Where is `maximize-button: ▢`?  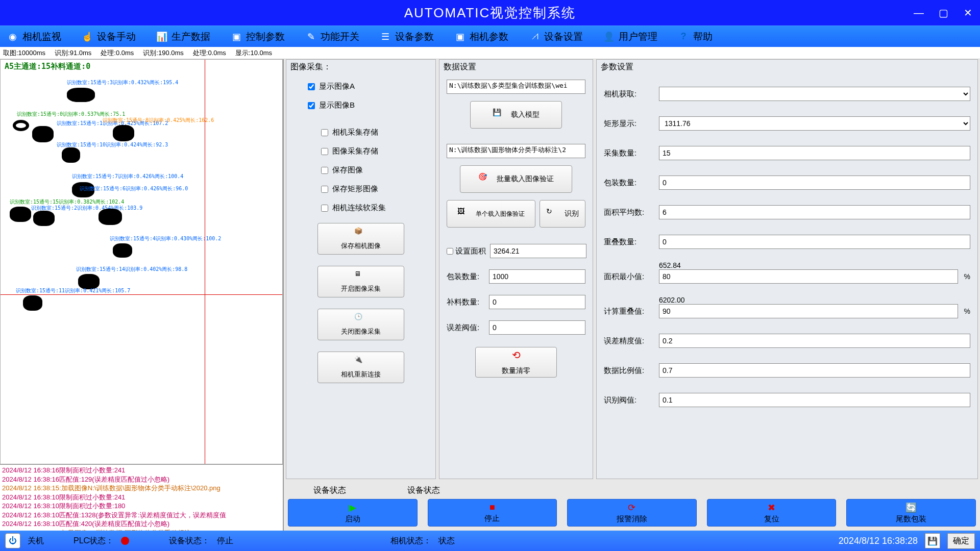
maximize-button: ▢ is located at coordinates (943, 13).